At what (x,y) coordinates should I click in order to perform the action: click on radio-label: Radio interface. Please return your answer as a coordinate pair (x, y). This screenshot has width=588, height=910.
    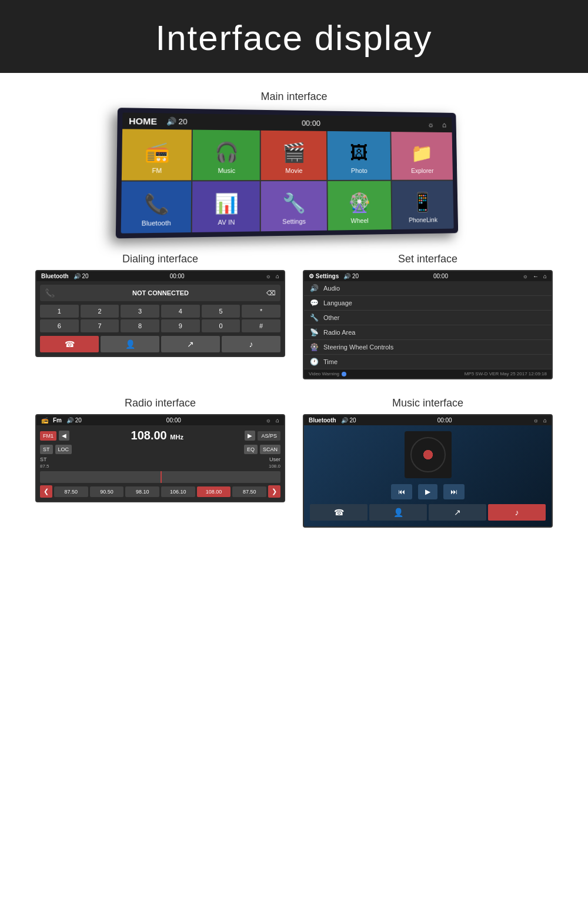
    Looking at the image, I should click on (160, 404).